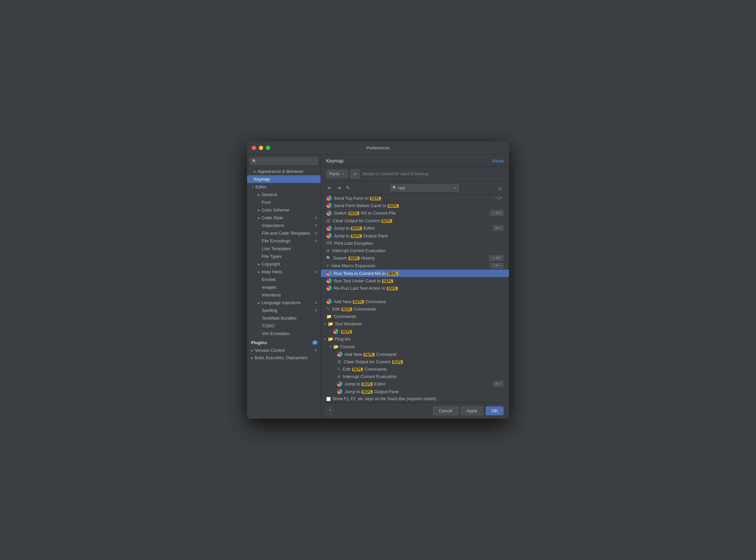  What do you see at coordinates (330, 411) in the screenshot?
I see `help-icon: ?` at bounding box center [330, 411].